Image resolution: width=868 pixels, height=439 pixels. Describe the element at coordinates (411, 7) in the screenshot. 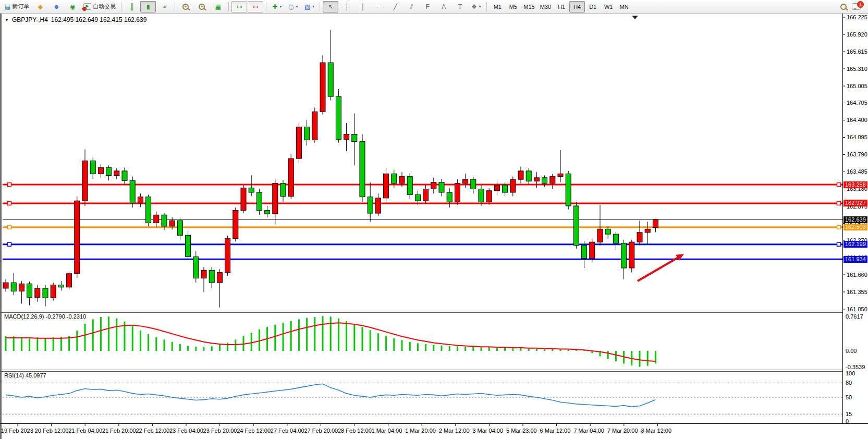

I see `channel-tool-button: ⫽` at that location.